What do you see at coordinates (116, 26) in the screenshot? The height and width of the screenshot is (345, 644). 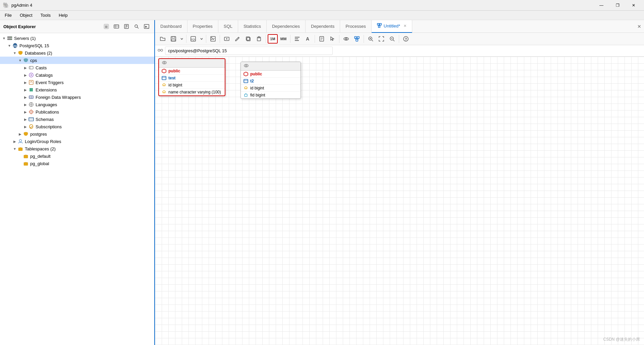 I see `view-table-button` at bounding box center [116, 26].